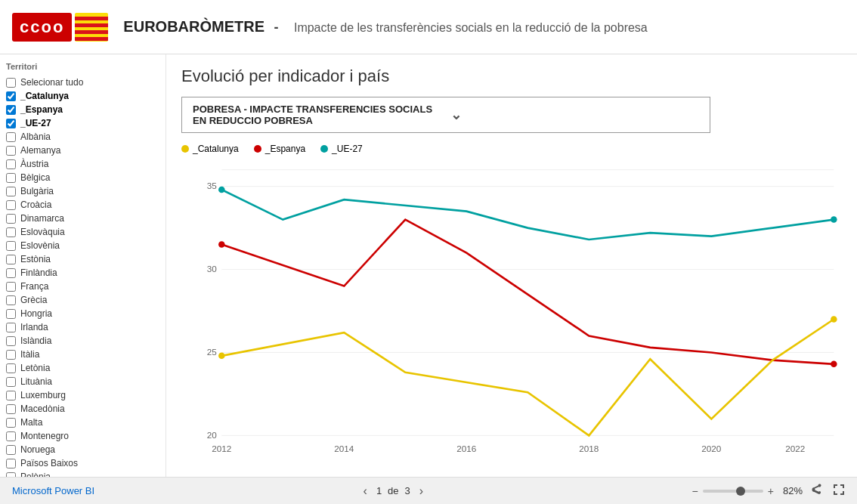 This screenshot has width=857, height=504. What do you see at coordinates (11, 355) in the screenshot?
I see `checkbox-italia` at bounding box center [11, 355].